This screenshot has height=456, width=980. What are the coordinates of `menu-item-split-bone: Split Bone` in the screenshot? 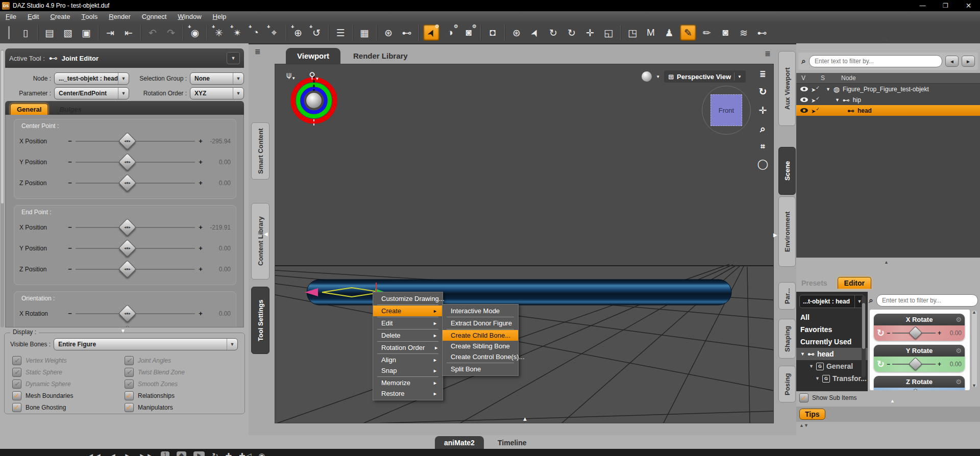 It's located at (480, 369).